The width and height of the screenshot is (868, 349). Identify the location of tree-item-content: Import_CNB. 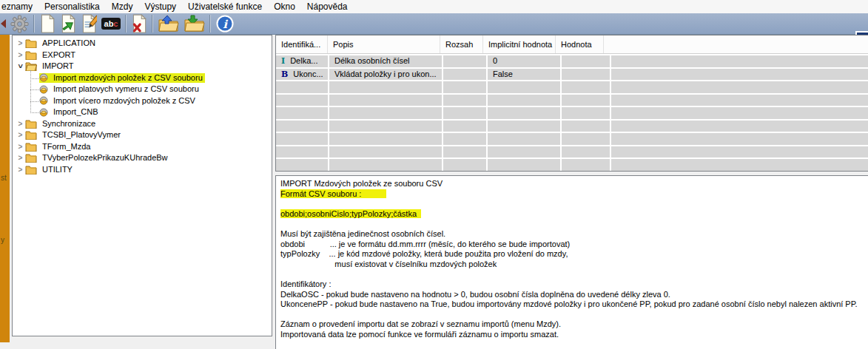
(70, 112).